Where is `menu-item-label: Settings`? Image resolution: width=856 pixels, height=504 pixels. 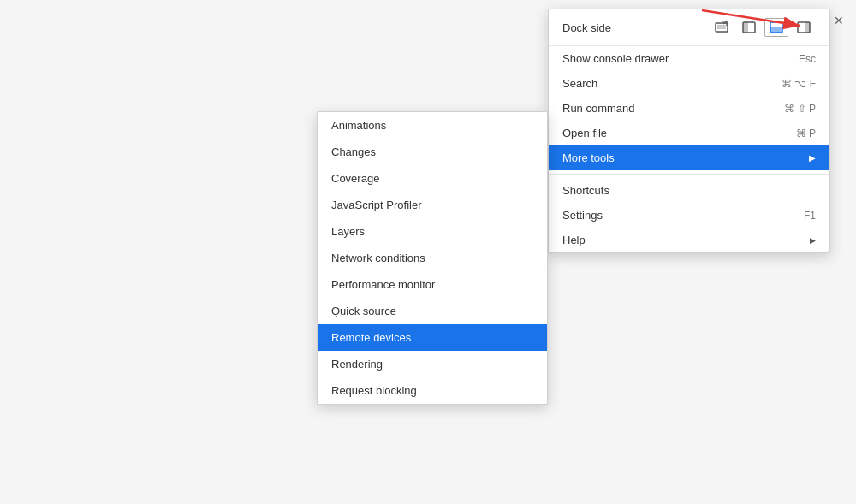 menu-item-label: Settings is located at coordinates (676, 216).